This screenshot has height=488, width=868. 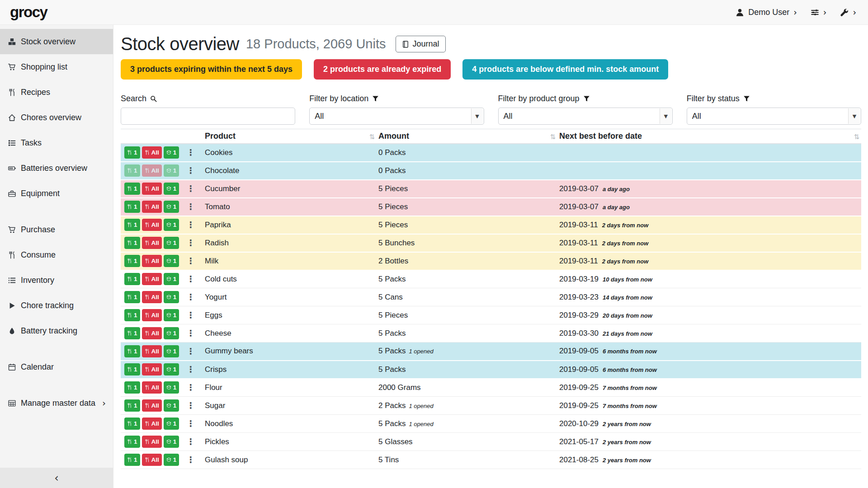 I want to click on status-filter-select: All ▼, so click(x=774, y=116).